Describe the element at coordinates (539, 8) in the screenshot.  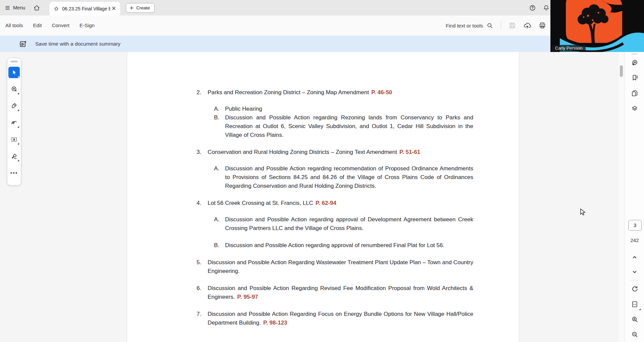
I see `tabbar-right-icons` at that location.